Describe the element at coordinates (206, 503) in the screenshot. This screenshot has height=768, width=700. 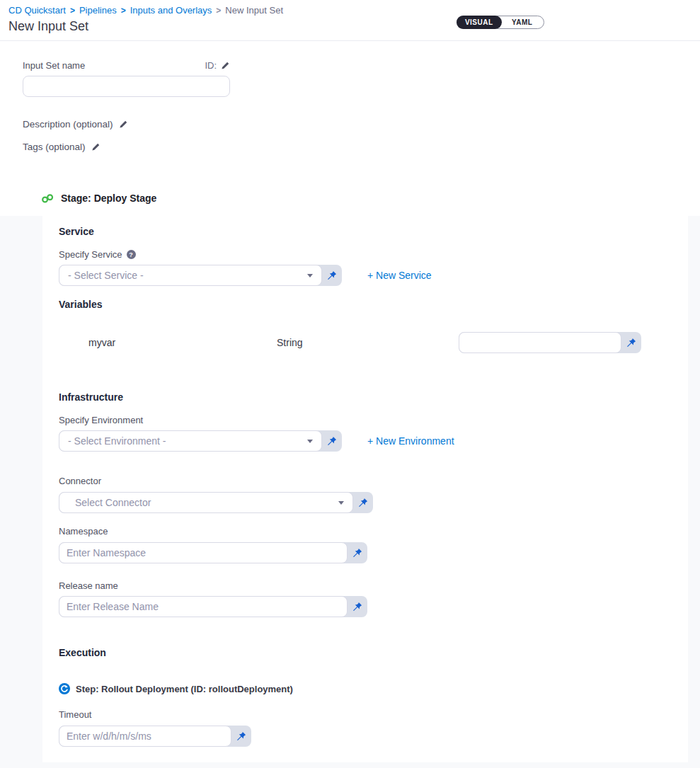
I see `connector-select: Select Connector` at that location.